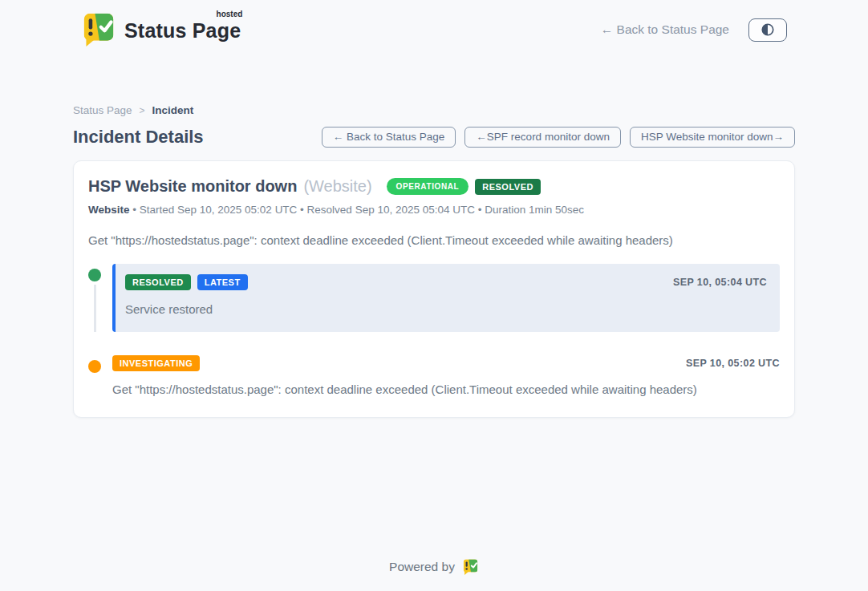  I want to click on timeline-message: Get "https://hostedstatus.page": context…, so click(446, 390).